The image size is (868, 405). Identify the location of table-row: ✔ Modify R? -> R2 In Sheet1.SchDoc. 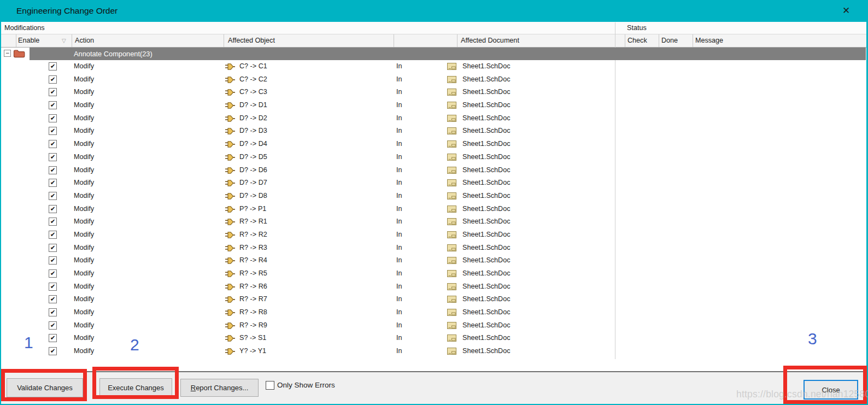
(434, 235).